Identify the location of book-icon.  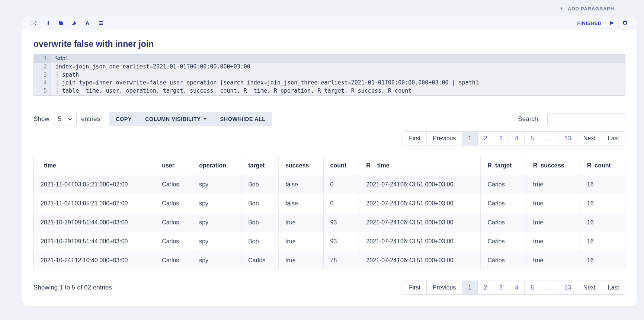
(47, 23).